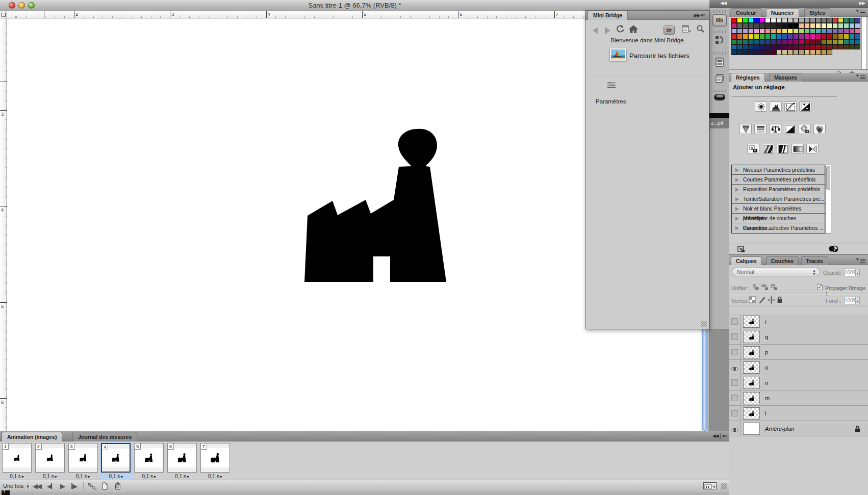 The image size is (868, 495). I want to click on tab-masques: Masques, so click(785, 77).